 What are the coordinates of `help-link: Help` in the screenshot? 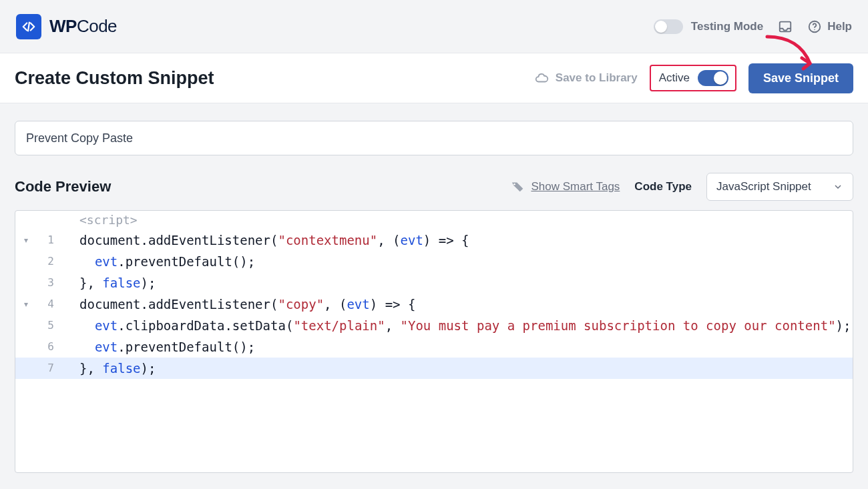 It's located at (829, 27).